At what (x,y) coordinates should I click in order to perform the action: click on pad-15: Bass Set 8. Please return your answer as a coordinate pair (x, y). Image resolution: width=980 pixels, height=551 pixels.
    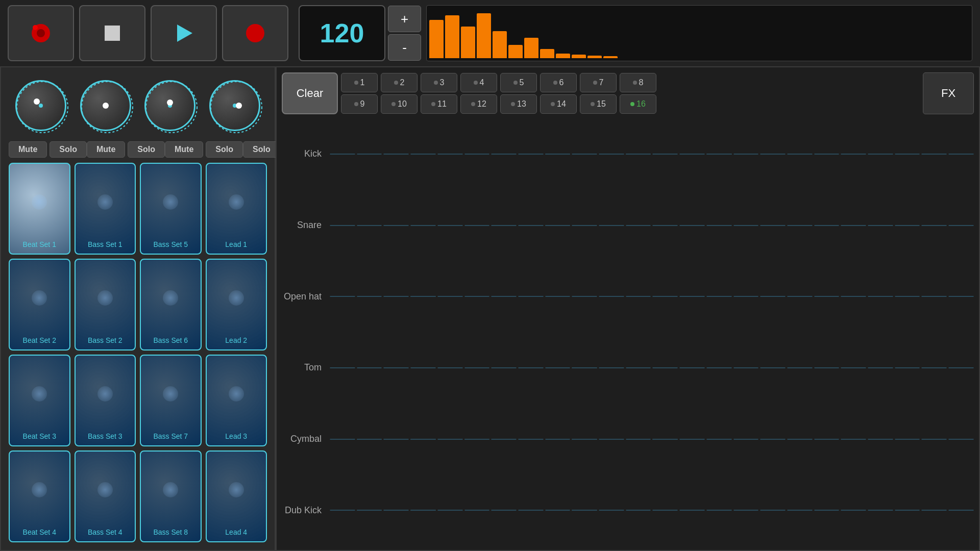
    Looking at the image, I should click on (170, 496).